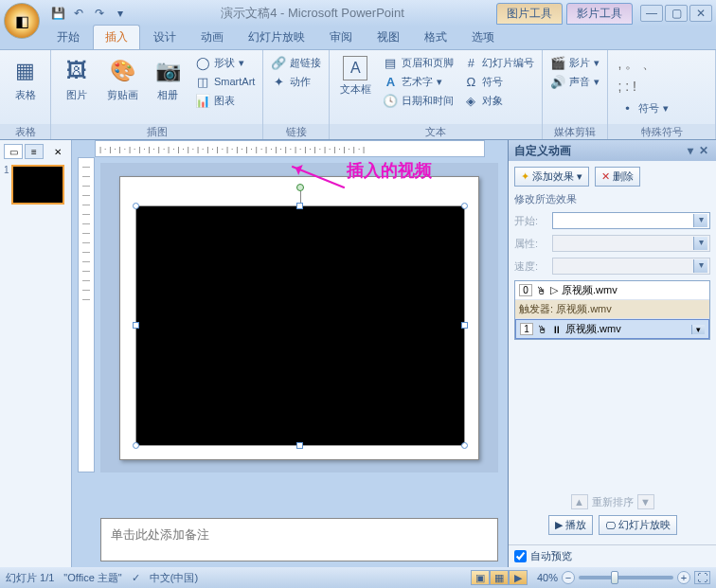 This screenshot has width=716, height=588. I want to click on notes-pane: 单击此处添加备注, so click(299, 540).